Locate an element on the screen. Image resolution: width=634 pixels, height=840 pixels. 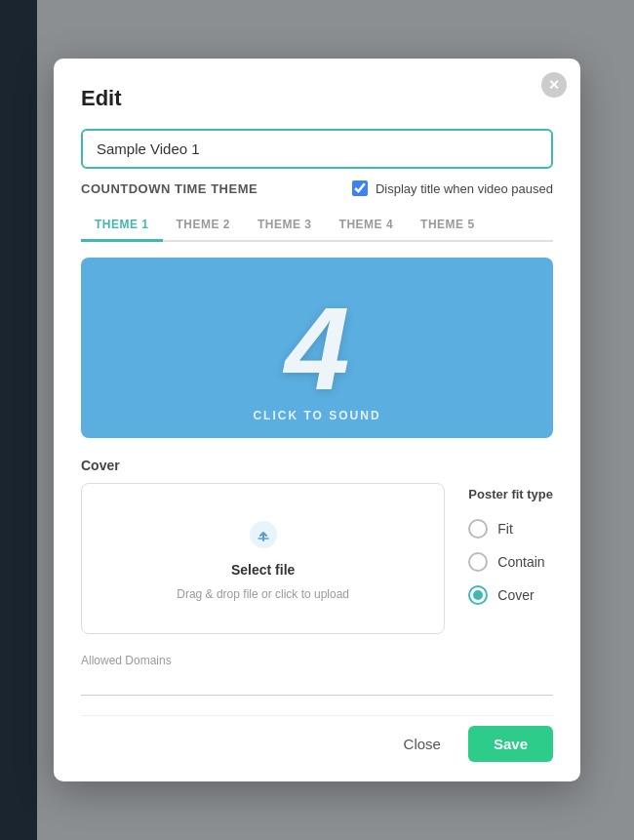
theme-tabs: THEME 1 THEME 2 THEME 3 THEME 4 THEME 5 is located at coordinates (317, 226).